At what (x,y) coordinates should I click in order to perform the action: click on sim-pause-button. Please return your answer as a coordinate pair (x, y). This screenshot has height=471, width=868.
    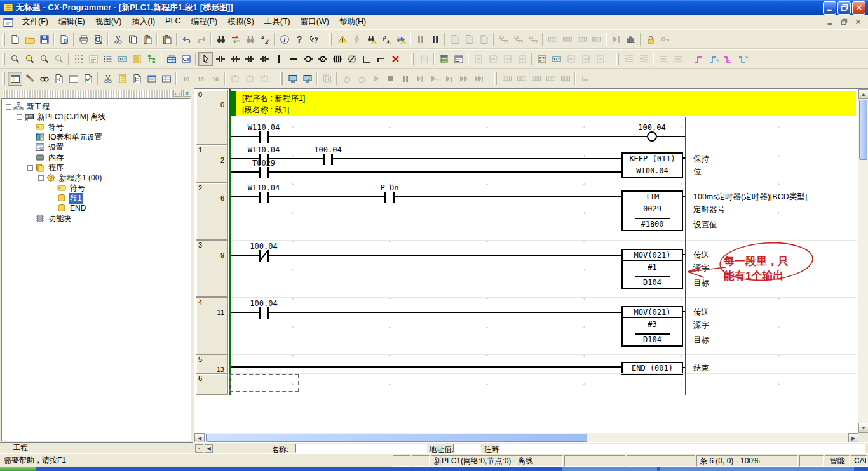
    Looking at the image, I should click on (405, 79).